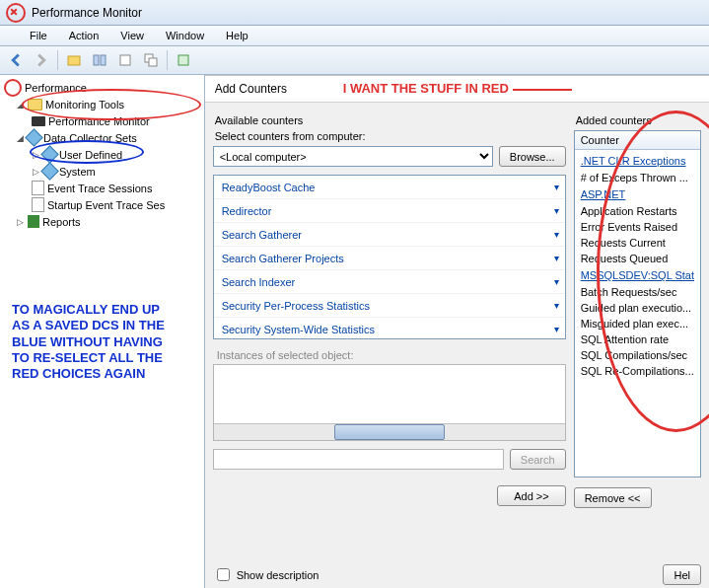 The height and width of the screenshot is (588, 709). Describe the element at coordinates (87, 13) in the screenshot. I see `window-title: Performance Monitor` at that location.